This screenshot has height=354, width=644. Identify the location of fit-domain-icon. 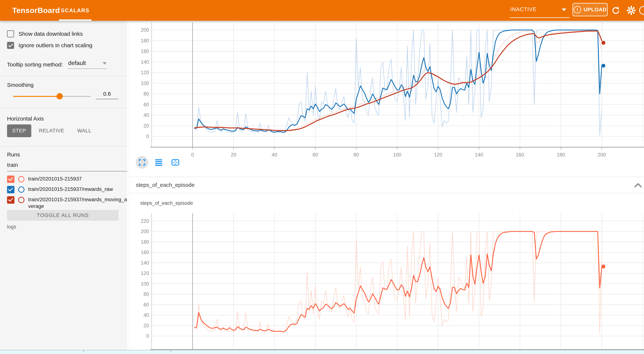
(176, 162).